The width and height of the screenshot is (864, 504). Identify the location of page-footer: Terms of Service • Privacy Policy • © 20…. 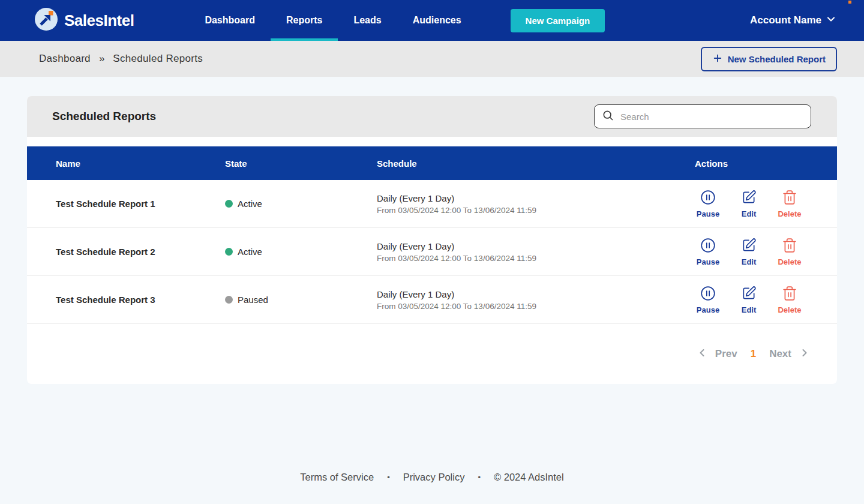
(432, 478).